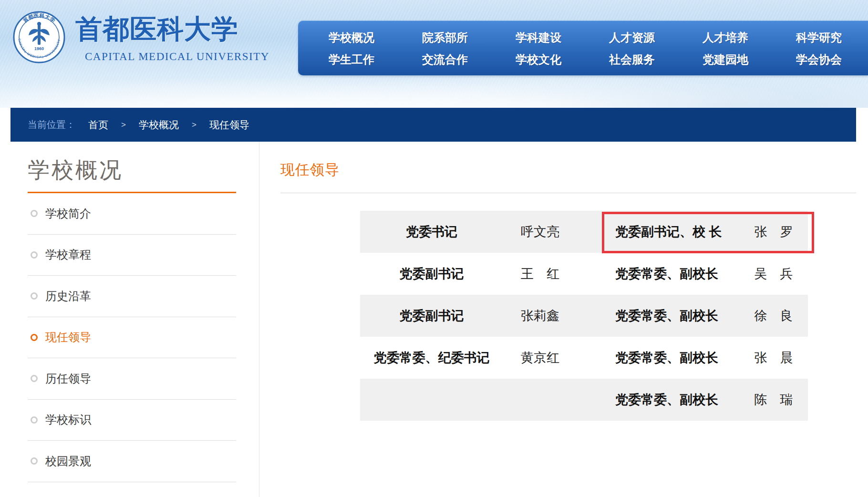  Describe the element at coordinates (351, 60) in the screenshot. I see `nav-item-学生工作: 学生工作` at that location.